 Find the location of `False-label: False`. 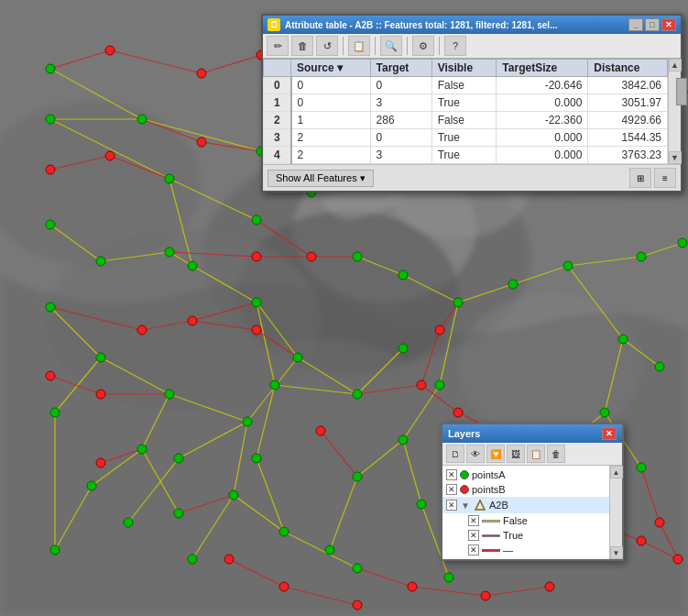

False-label: False is located at coordinates (515, 521).